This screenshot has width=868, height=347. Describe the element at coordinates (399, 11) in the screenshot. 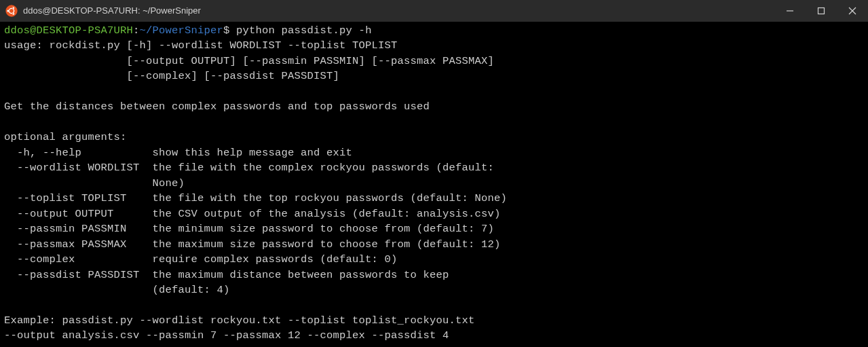

I see `window-title: ddos@DESKTOP-PSA7URH: ~/PowerSniper` at that location.